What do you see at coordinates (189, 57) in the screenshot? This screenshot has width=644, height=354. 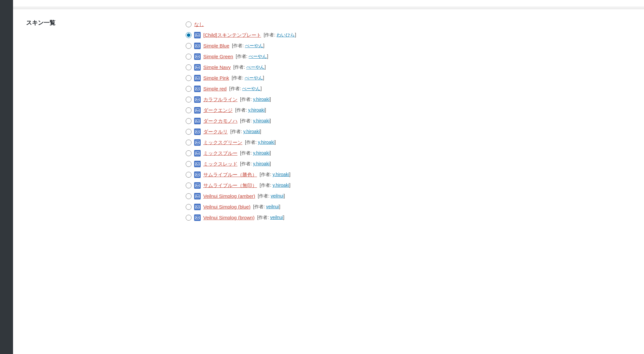 I see `skin-radio-simple-green` at bounding box center [189, 57].